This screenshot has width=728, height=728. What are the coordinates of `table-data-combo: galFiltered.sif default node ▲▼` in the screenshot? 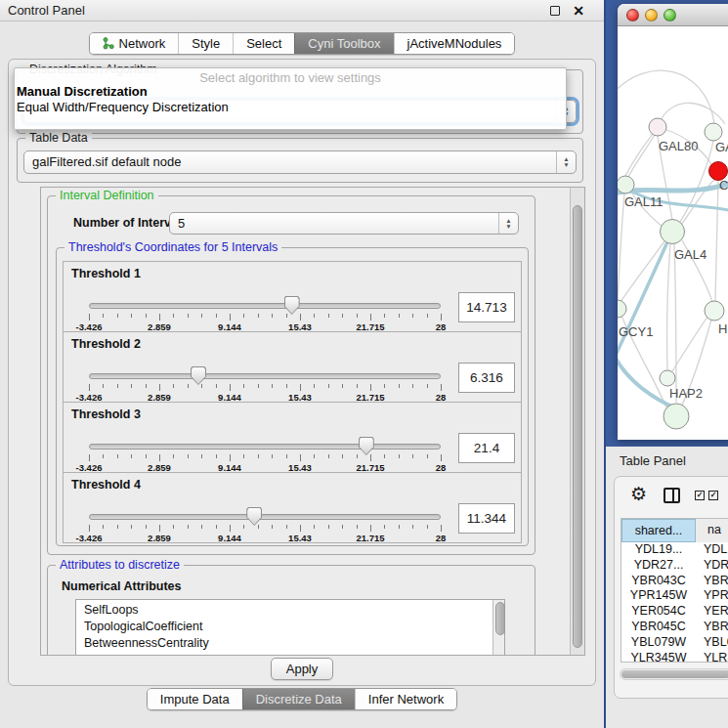 It's located at (300, 162).